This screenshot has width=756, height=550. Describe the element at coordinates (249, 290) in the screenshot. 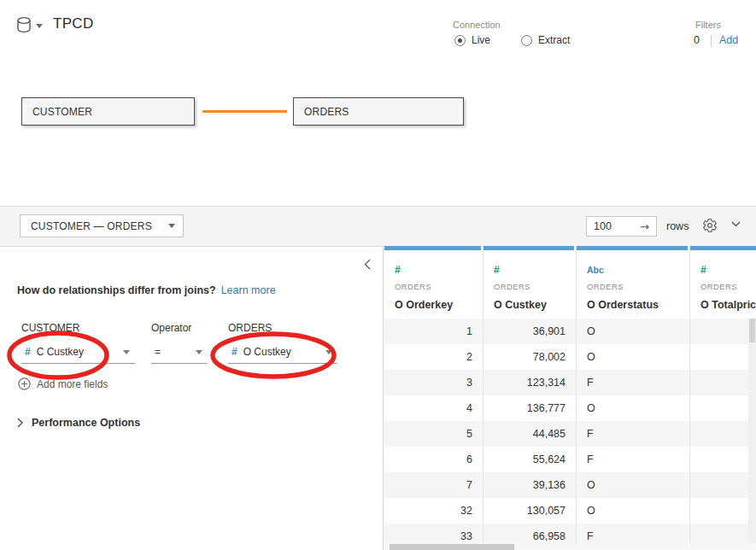

I see `learn-more-link: Learn more` at that location.